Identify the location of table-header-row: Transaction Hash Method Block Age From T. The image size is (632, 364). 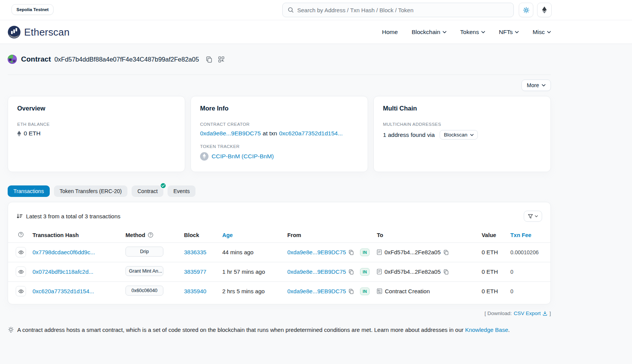
(279, 235).